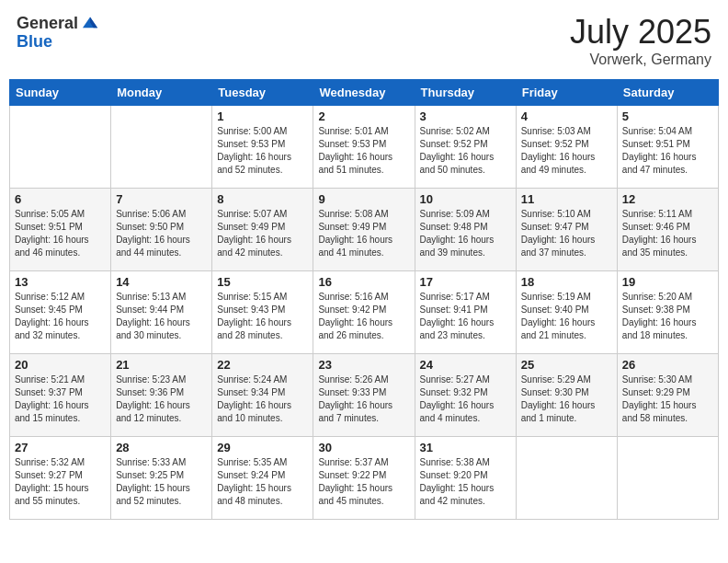 The image size is (728, 563). What do you see at coordinates (667, 396) in the screenshot?
I see `calendar-cell: 26Sunrise: 5:30 AM Sunset: 9:29 PM Dayli…` at bounding box center [667, 396].